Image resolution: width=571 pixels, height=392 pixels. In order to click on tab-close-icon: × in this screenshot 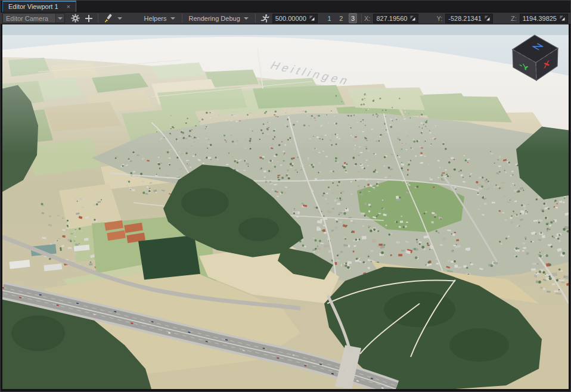, I will do `click(69, 7)`.